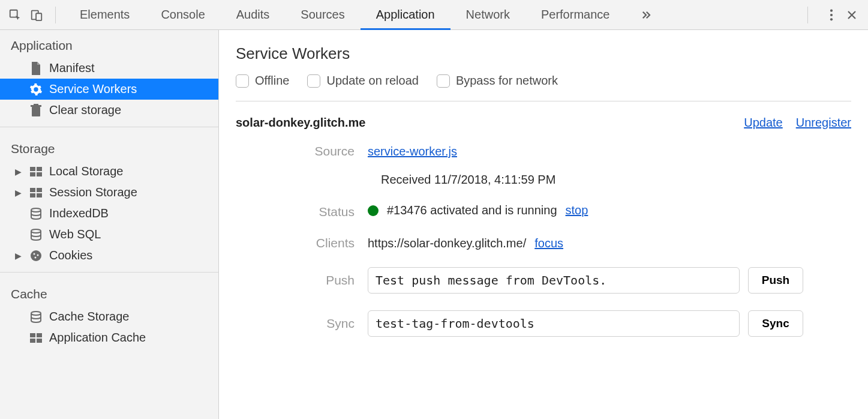 This screenshot has height=419, width=868. What do you see at coordinates (109, 44) in the screenshot?
I see `sidebar-section-application: Application` at bounding box center [109, 44].